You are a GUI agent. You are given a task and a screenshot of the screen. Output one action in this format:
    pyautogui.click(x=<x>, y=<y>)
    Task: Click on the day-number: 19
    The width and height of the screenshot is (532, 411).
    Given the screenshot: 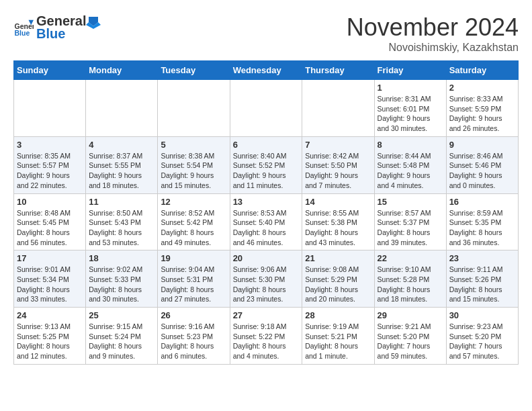 What is the action you would take?
    pyautogui.click(x=193, y=258)
    